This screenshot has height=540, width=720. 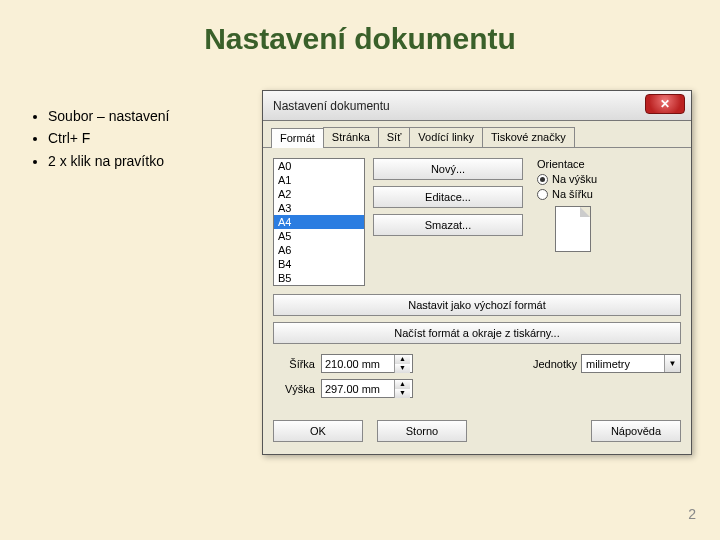 What do you see at coordinates (319, 166) in the screenshot?
I see `list-item: A0` at bounding box center [319, 166].